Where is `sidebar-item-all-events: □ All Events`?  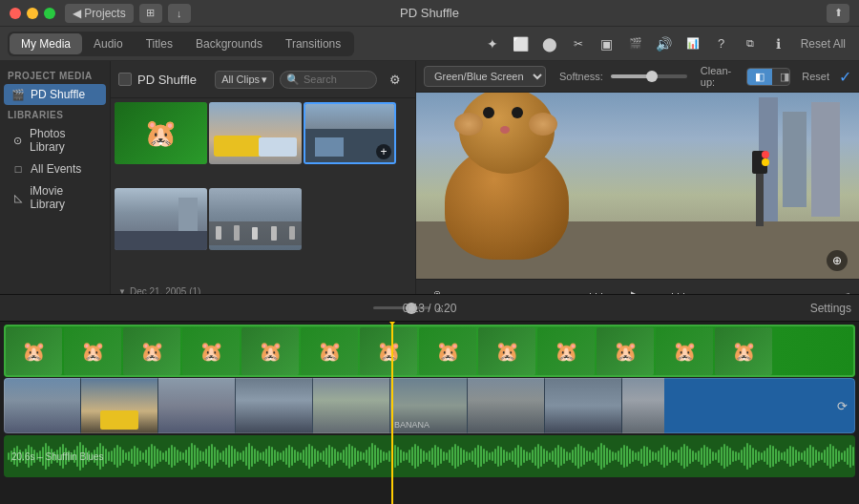
sidebar-item-all-events: □ All Events is located at coordinates (55, 169).